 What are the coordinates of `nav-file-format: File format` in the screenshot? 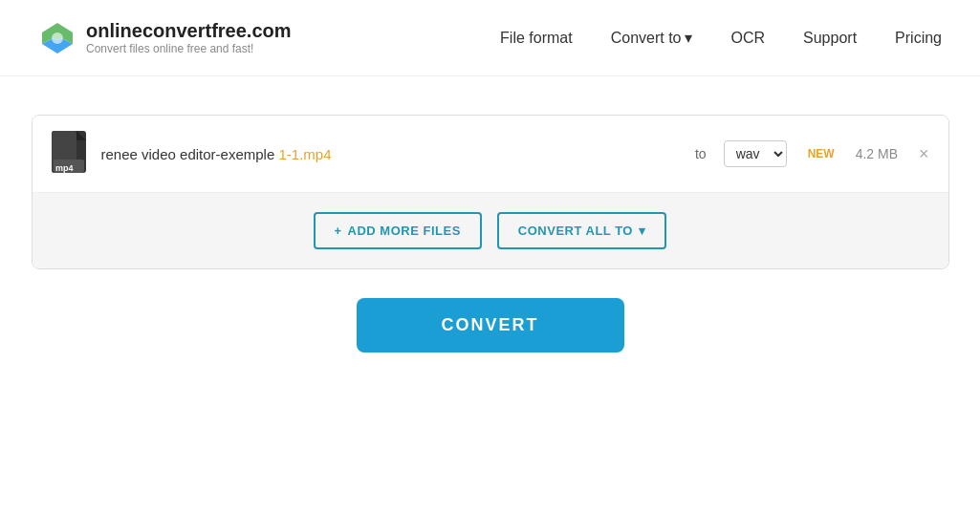 It's located at (536, 38).